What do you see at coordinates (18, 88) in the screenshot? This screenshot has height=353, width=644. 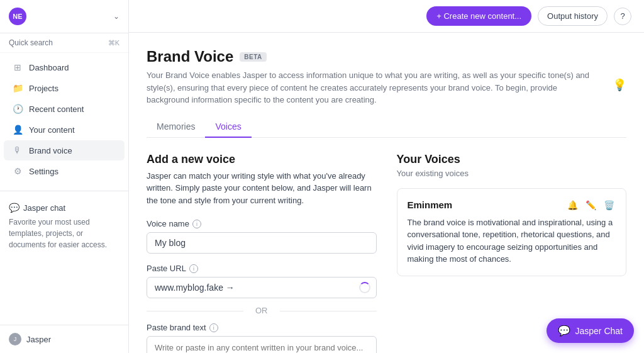 I see `folder-icon: 📁` at bounding box center [18, 88].